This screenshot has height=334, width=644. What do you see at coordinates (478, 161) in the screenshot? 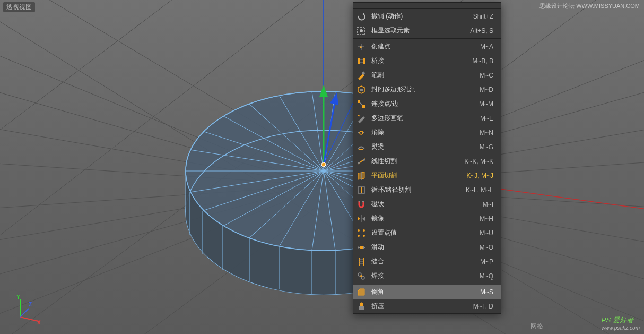
I see `menu-item-shortcut: K~K, M~K` at bounding box center [478, 161].